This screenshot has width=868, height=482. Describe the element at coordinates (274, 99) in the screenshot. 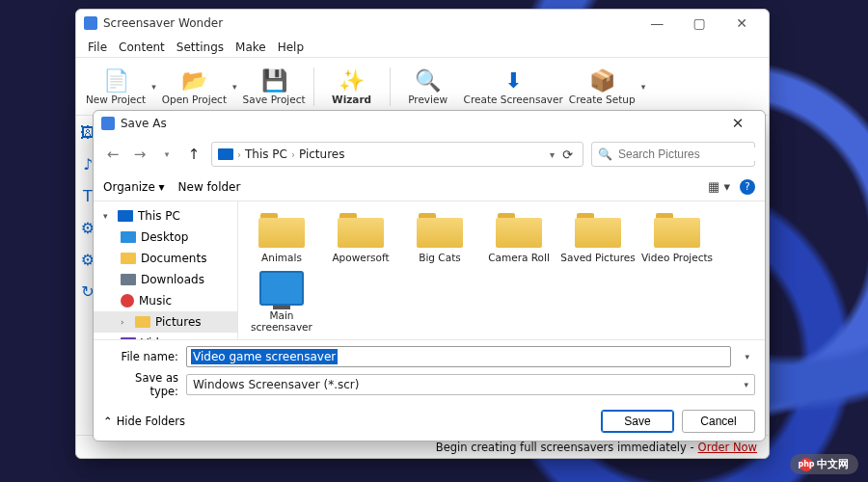

I see `save-project-label: Save Project` at that location.